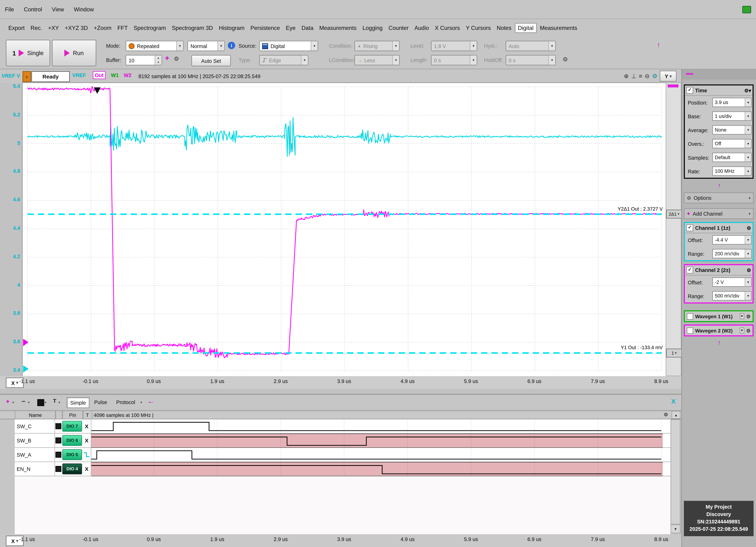 The width and height of the screenshot is (756, 547). I want to click on channel2-value-0: -2 V▾, so click(732, 282).